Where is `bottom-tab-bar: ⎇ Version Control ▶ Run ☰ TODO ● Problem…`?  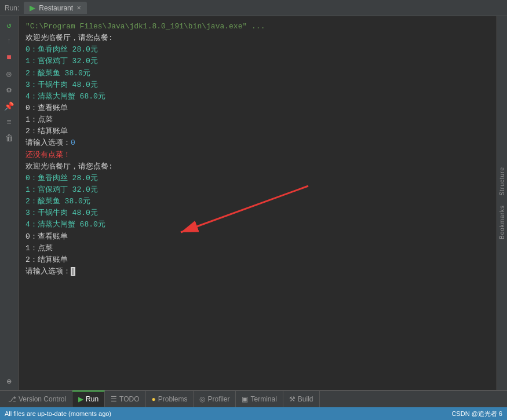 bottom-tab-bar: ⎇ Version Control ▶ Run ☰ TODO ● Problem… is located at coordinates (254, 399).